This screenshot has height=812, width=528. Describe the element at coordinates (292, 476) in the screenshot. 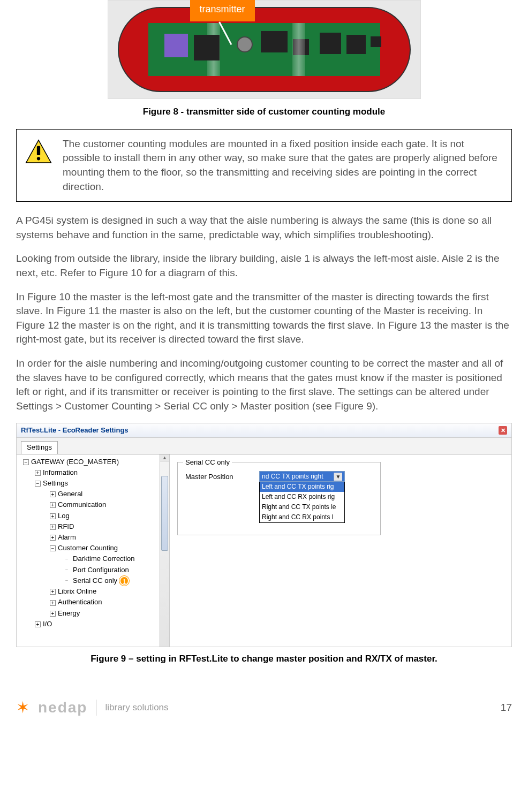

I see `combo-selected-value: nd CC TX points right` at that location.